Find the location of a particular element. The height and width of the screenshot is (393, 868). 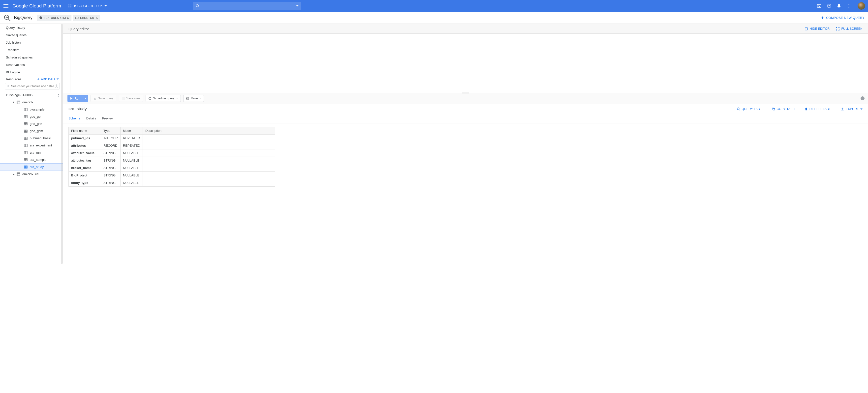

resources-header: Resources ADD DATA is located at coordinates (31, 79).